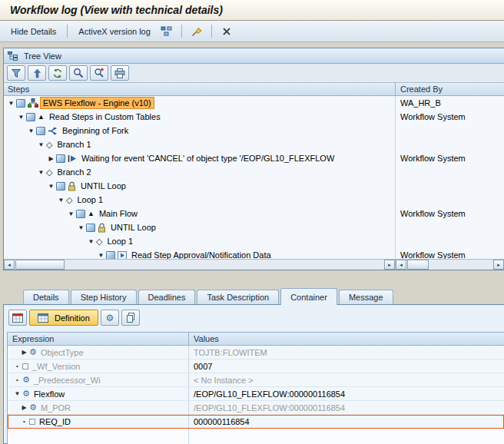 This screenshot has width=504, height=444. I want to click on container-row: ▼⚙Flexflow/EOP/GL10_FLEXFLOW:00000011685…, so click(256, 394).